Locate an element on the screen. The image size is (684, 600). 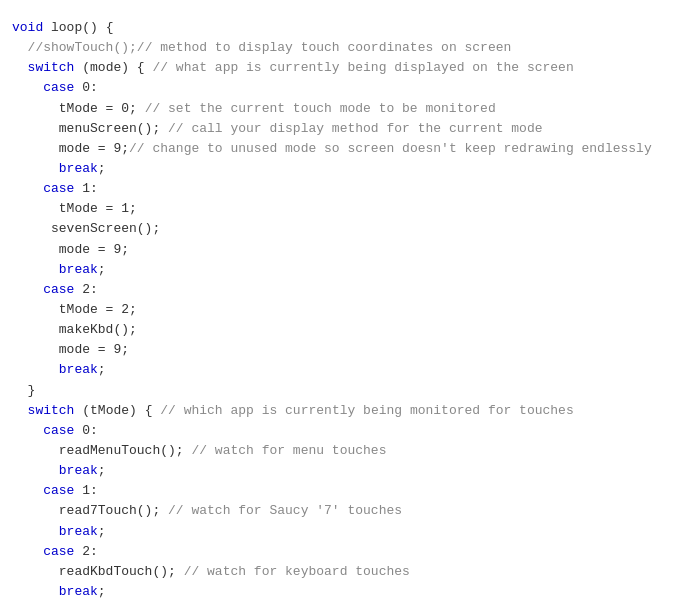
code-line: void loop() { is located at coordinates (342, 28).